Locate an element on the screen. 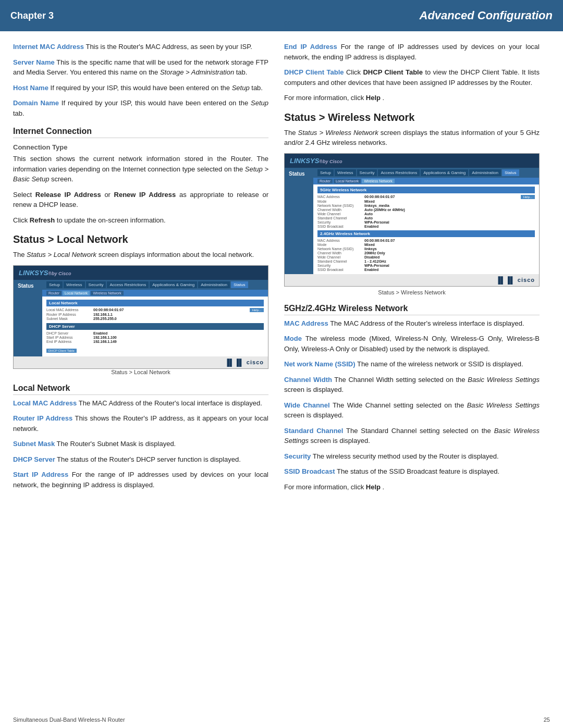 The height and width of the screenshot is (728, 563). 24ghz-stdch-row: Standard Channel 1 - 2.412GHz is located at coordinates (426, 262).